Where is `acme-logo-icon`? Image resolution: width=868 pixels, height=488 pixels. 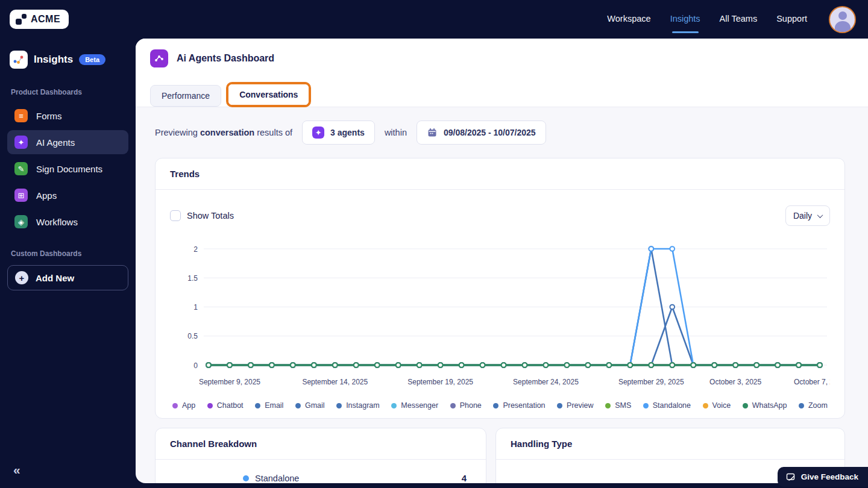
acme-logo-icon is located at coordinates (21, 19).